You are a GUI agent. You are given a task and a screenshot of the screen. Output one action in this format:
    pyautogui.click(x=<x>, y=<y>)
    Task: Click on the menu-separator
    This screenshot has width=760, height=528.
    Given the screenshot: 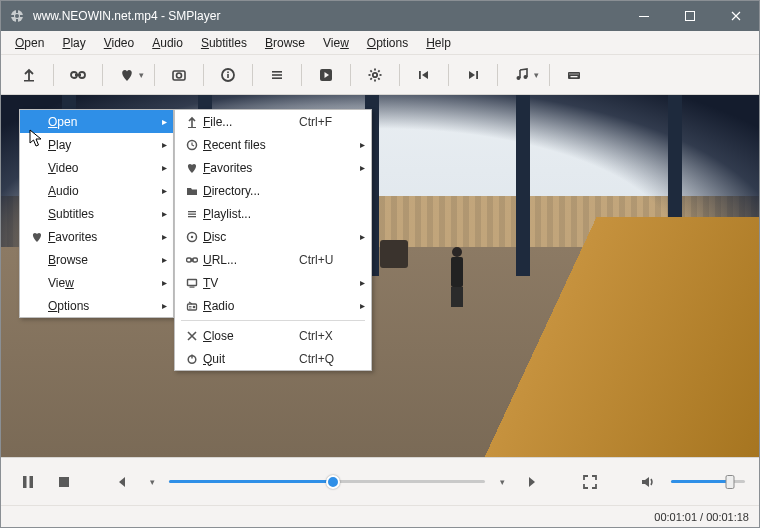 What is the action you would take?
    pyautogui.click(x=273, y=320)
    